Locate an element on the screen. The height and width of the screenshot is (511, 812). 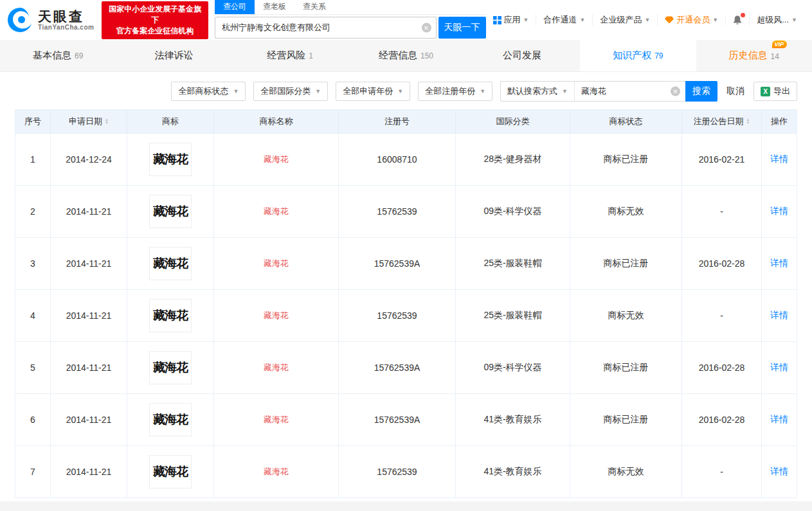
certification-line2: 官方备案企业征信机构 is located at coordinates (154, 31).